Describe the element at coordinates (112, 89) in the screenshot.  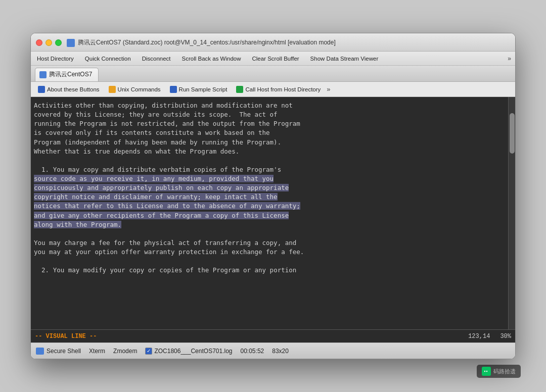
I see `folder-icon` at that location.